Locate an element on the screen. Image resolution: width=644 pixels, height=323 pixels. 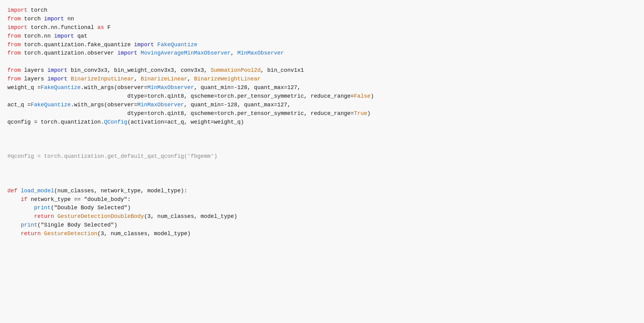
class-gesturedetectiondoublebody: GestureDetectionDoubleBody is located at coordinates (101, 216).